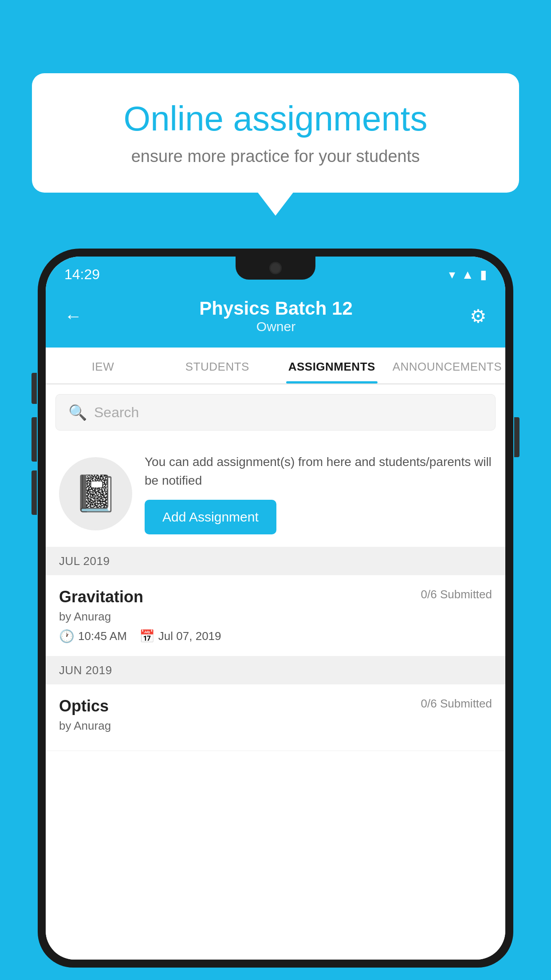  Describe the element at coordinates (276, 636) in the screenshot. I see `assignment-meta: 🕐 10:45 AM 📅 Jul 07, 2019` at that location.